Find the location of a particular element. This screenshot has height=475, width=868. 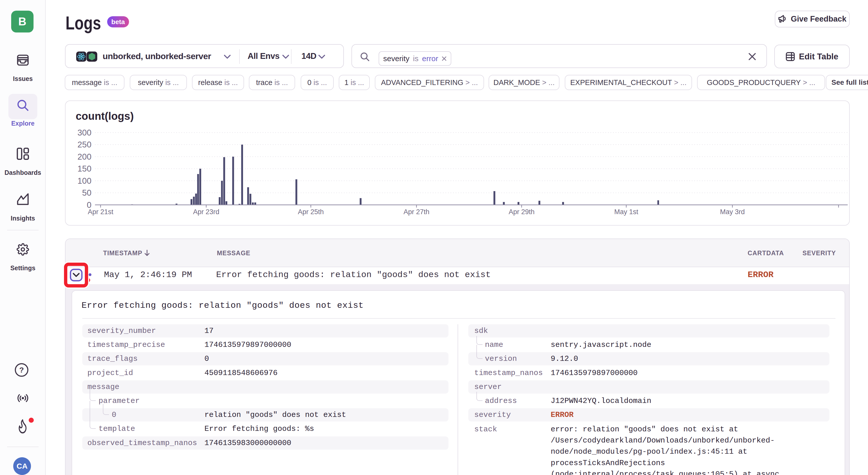

svg-text: May 3rd is located at coordinates (733, 212).